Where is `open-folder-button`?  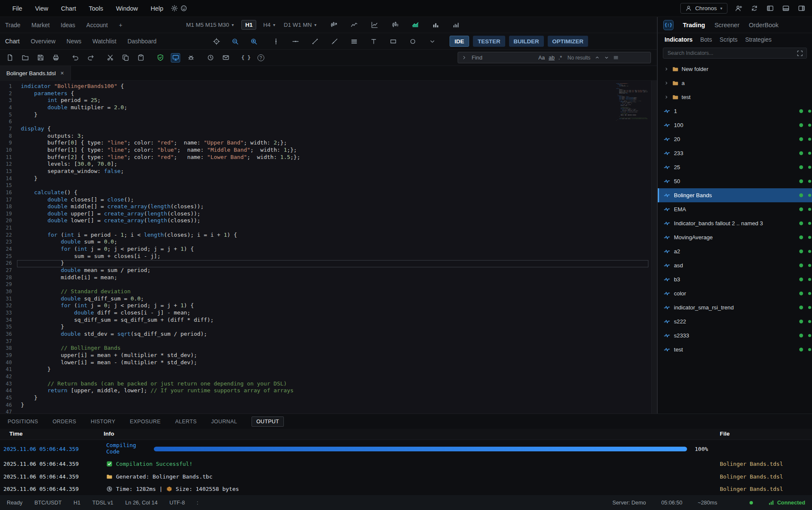 open-folder-button is located at coordinates (25, 58).